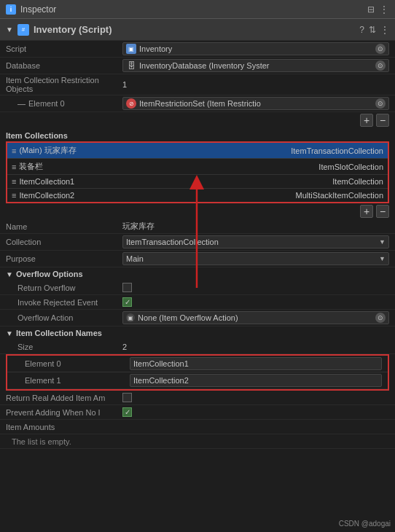 Image resolution: width=395 pixels, height=532 pixels. Describe the element at coordinates (127, 398) in the screenshot. I see `return-real-checkbox` at that location.